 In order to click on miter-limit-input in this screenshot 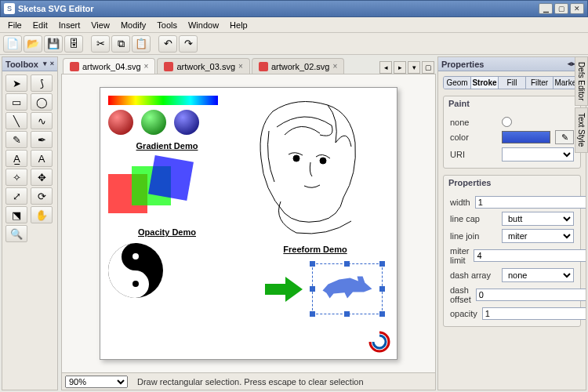, I will do `click(530, 256)`.